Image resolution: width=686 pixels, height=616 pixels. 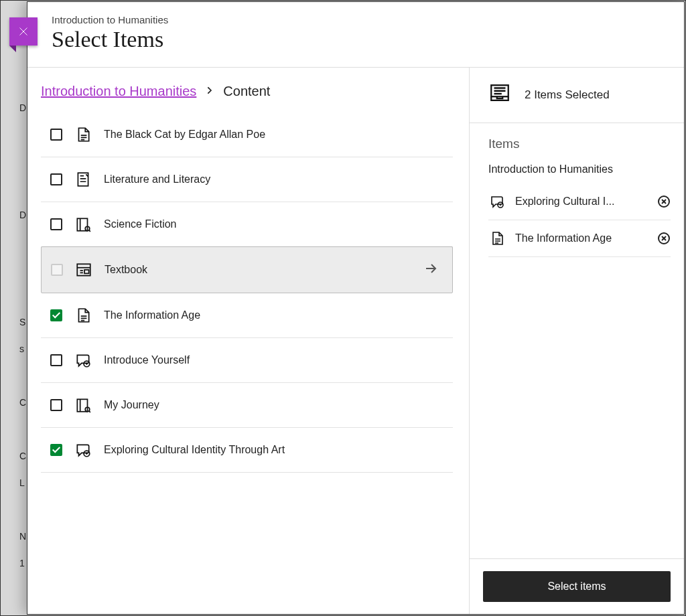 I want to click on item-label: Science Fiction, so click(x=273, y=224).